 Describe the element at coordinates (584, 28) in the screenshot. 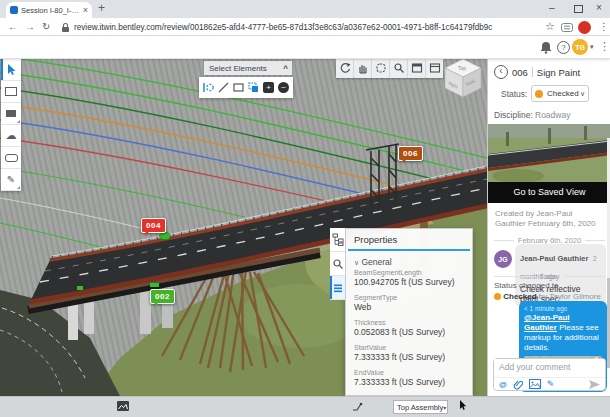

I see `browser-profile-avatar` at that location.